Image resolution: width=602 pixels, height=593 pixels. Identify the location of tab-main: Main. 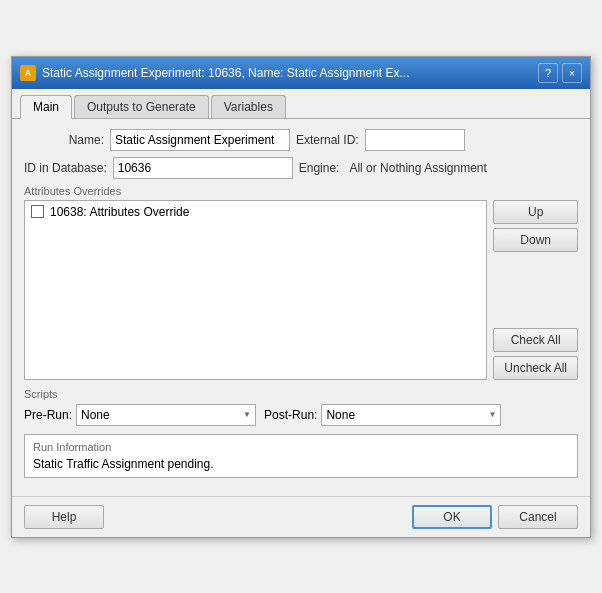
(46, 107).